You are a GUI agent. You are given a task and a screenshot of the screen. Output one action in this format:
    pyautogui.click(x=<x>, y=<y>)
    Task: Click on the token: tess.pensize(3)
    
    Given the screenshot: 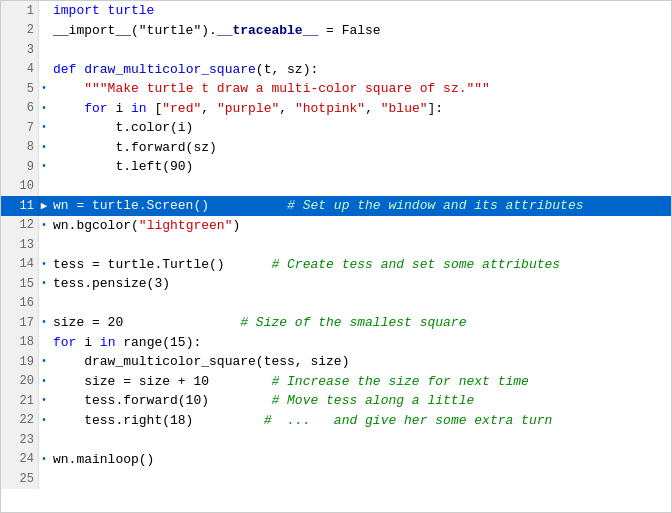 What is the action you would take?
    pyautogui.click(x=112, y=284)
    